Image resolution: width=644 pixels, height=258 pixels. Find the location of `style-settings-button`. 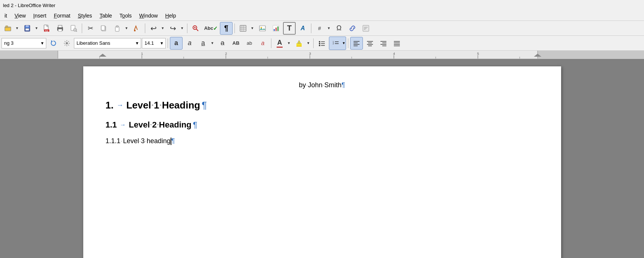

style-settings-button is located at coordinates (67, 43).